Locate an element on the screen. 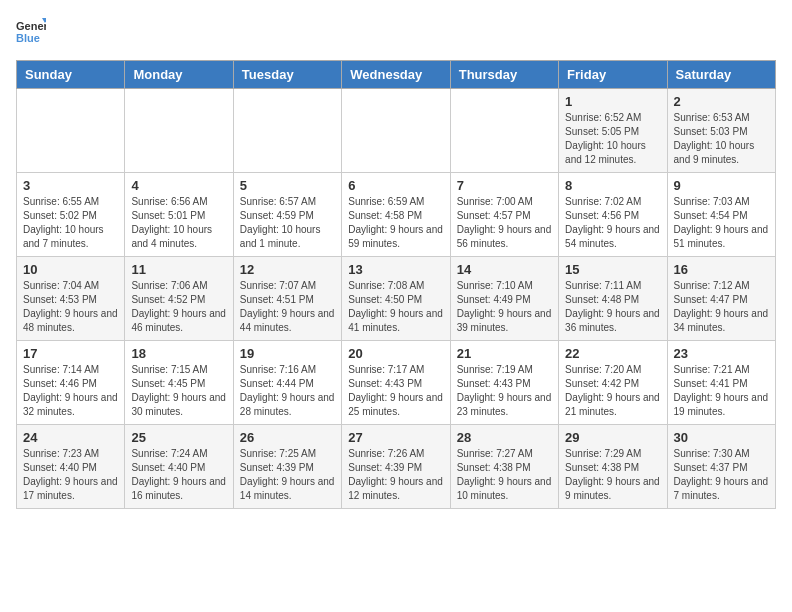 This screenshot has width=792, height=612. day-info: Sunrise: 7:03 AM Sunset: 4:54 PM Dayligh… is located at coordinates (722, 223).